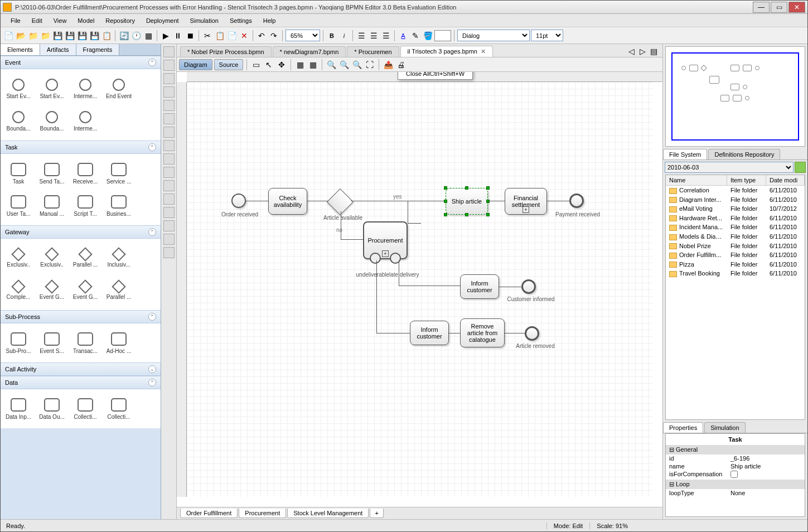  Describe the element at coordinates (178, 36) in the screenshot. I see `pause-icon: ⏸` at that location.